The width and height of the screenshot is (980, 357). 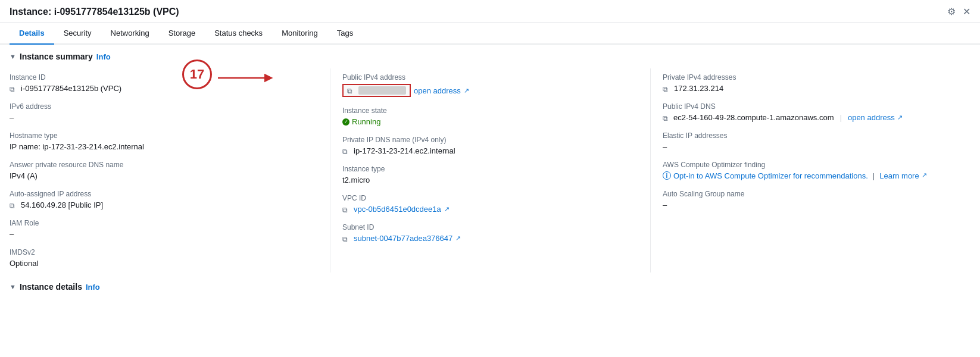 I want to click on iam-role-value: –, so click(x=164, y=234).